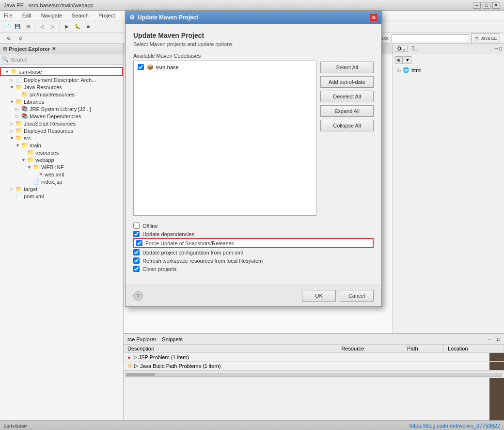  Describe the element at coordinates (62, 109) in the screenshot. I see `tree-item-jre: ▷ 📚 JRE System Library [J2...]` at that location.